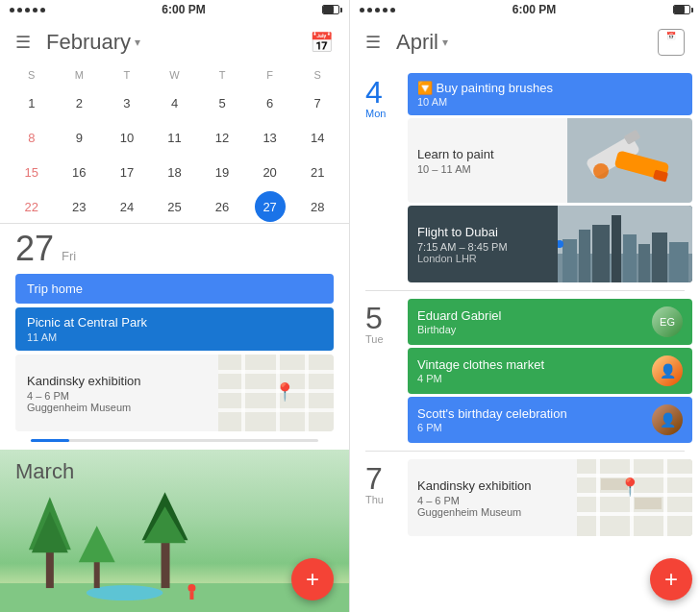  What do you see at coordinates (80, 172) in the screenshot?
I see `cal-day-16: 16` at bounding box center [80, 172].